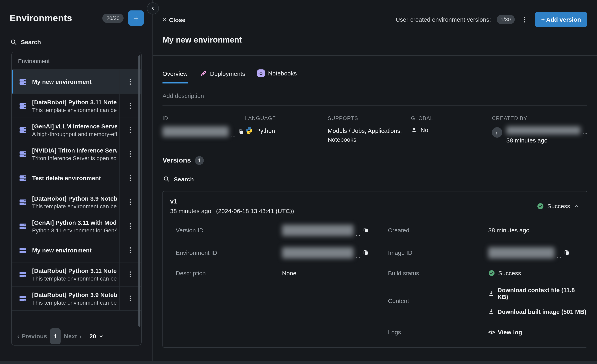 The width and height of the screenshot is (597, 364). I want to click on global-value: No, so click(424, 130).